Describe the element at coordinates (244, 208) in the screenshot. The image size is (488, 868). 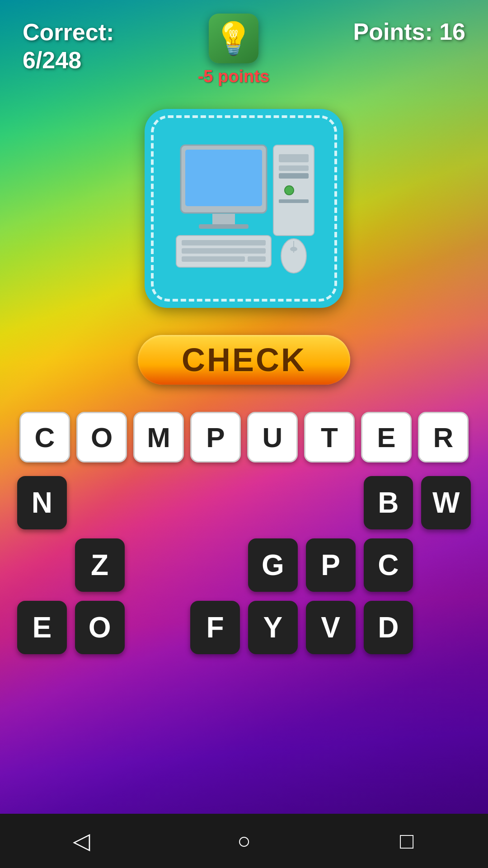
I see `image-card` at that location.